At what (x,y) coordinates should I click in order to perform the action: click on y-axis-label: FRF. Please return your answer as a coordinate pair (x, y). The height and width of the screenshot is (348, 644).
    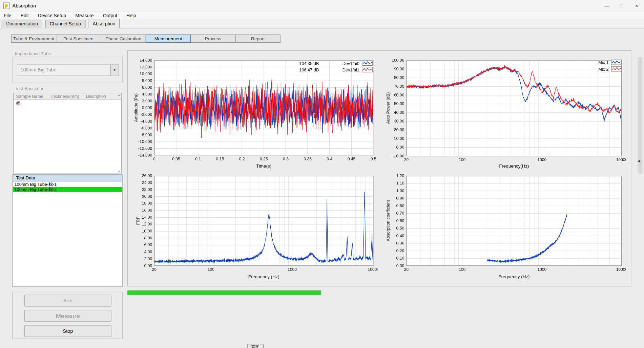
    Looking at the image, I should click on (138, 221).